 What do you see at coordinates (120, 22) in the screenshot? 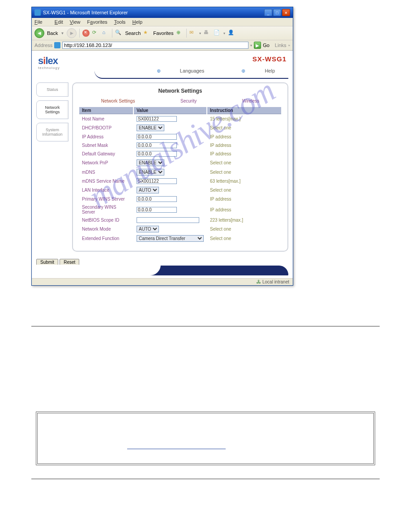
I see `menu-tools: Tools` at bounding box center [120, 22].